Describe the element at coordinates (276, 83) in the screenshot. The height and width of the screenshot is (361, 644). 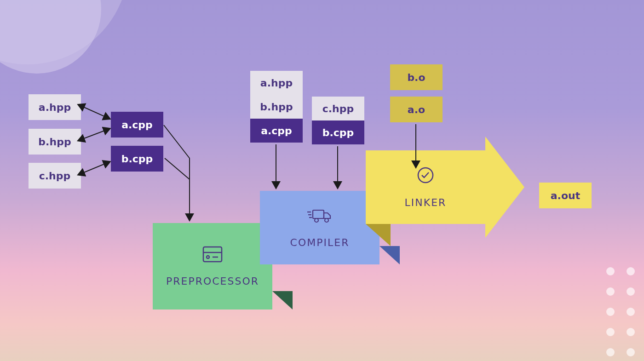
I see `tu1-header-a: a.hpp` at that location.